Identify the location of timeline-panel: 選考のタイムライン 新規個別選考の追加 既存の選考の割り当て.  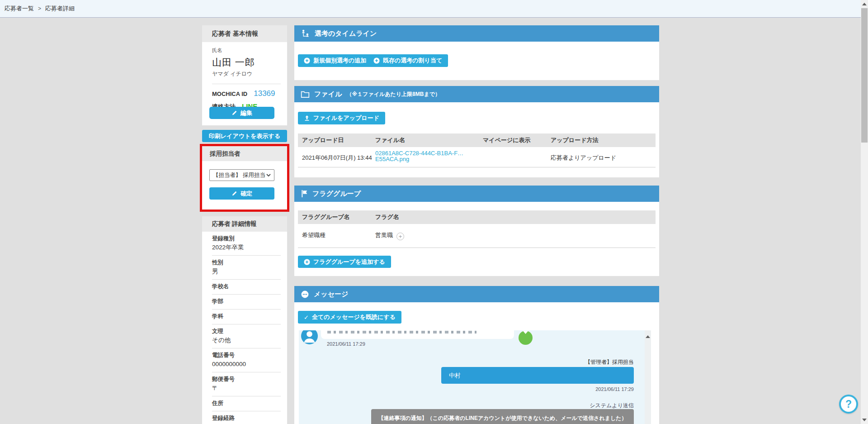
(476, 52).